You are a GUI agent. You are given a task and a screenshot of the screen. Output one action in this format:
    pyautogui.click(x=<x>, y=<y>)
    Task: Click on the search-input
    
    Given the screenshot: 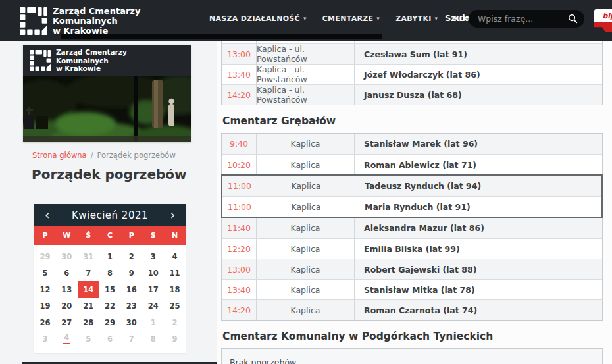 What is the action you would take?
    pyautogui.click(x=523, y=18)
    